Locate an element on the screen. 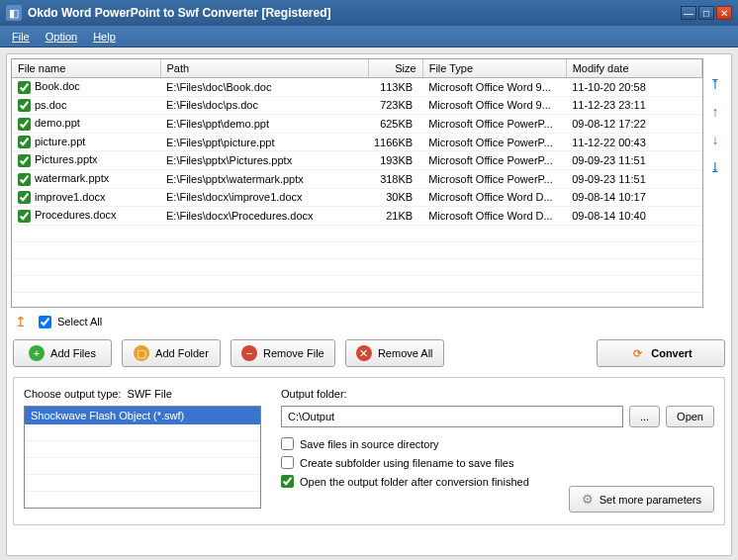 This screenshot has width=738, height=560. create-subfolder-option: Create subfolder using filename to save … is located at coordinates (498, 463).